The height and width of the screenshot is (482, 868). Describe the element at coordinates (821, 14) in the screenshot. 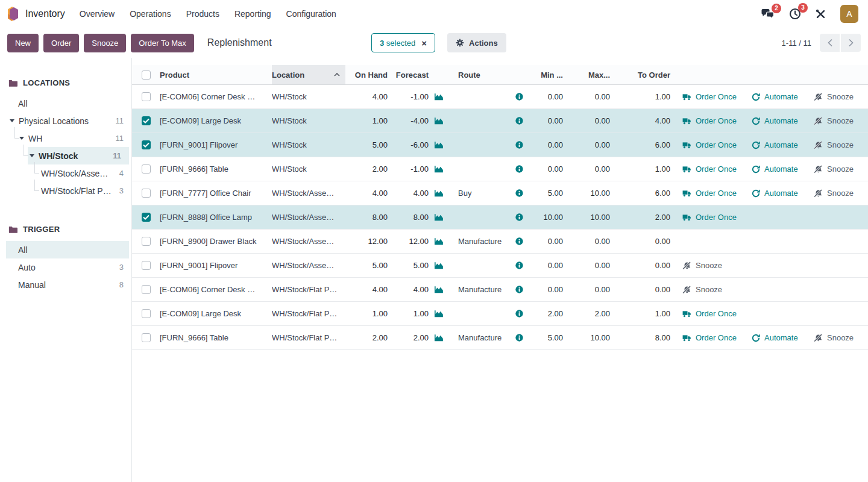

I see `tools-icon` at that location.